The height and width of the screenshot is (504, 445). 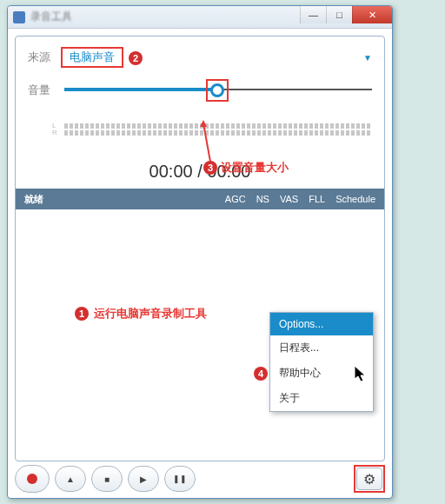 I want to click on volume-label: 音量, so click(x=44, y=90).